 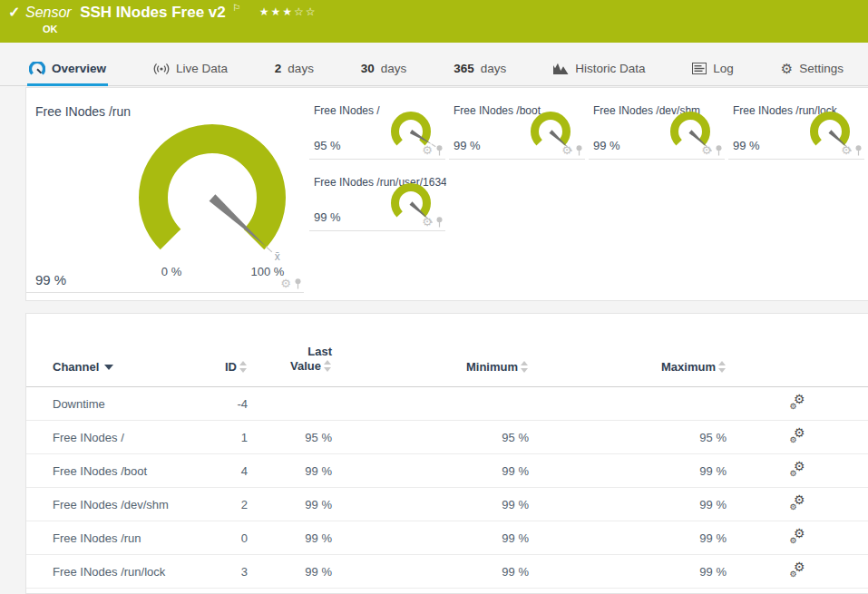 What do you see at coordinates (290, 437) in the screenshot?
I see `cell-last-value: 95 %` at bounding box center [290, 437].